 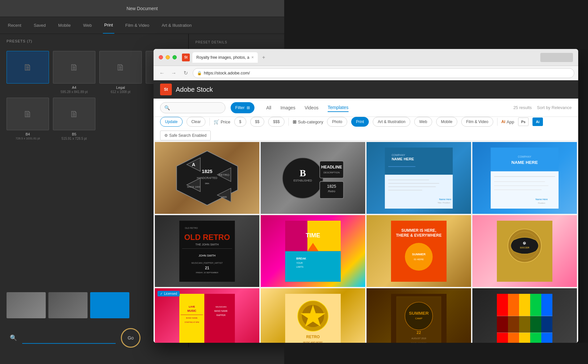 I want to click on svg-text: 1920, so click(x=224, y=197).